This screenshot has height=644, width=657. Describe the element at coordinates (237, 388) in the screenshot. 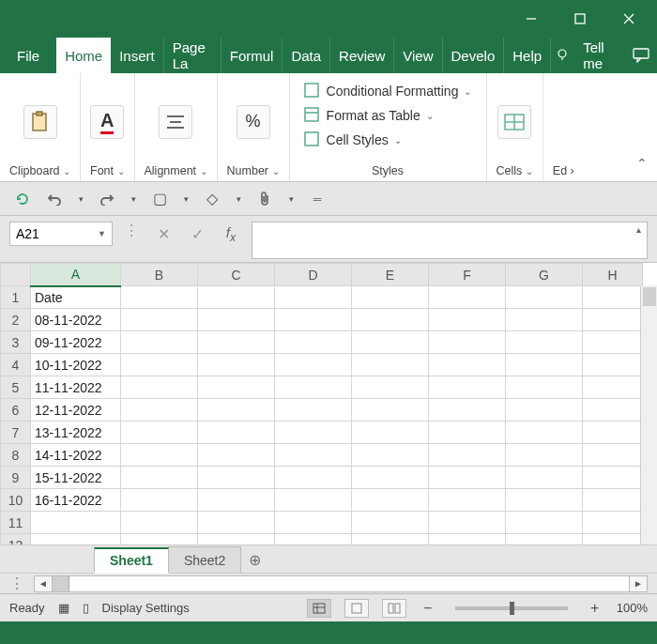

I see `cell-C5` at that location.